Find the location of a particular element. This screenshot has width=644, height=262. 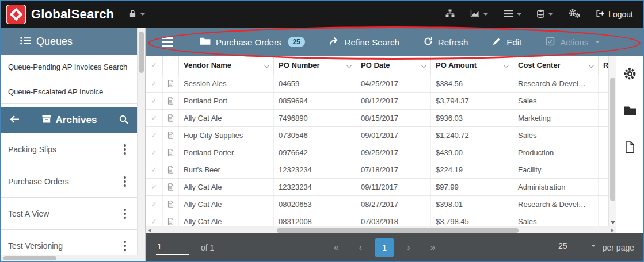

back-arrow-button is located at coordinates (15, 120).